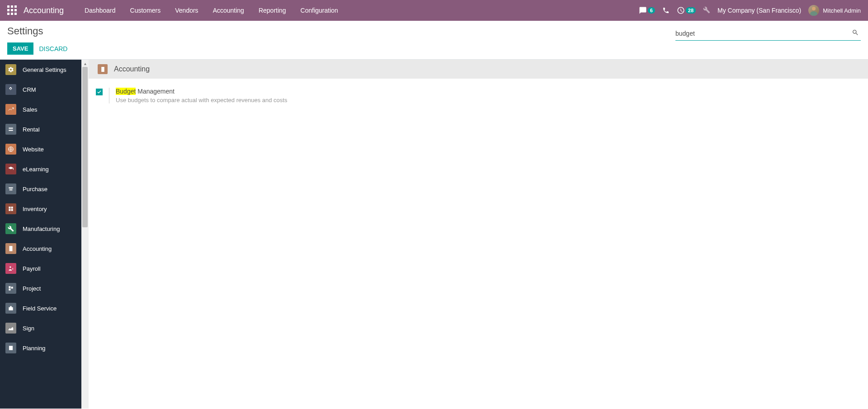 This screenshot has width=868, height=409. I want to click on scrollbar-thumb, so click(85, 147).